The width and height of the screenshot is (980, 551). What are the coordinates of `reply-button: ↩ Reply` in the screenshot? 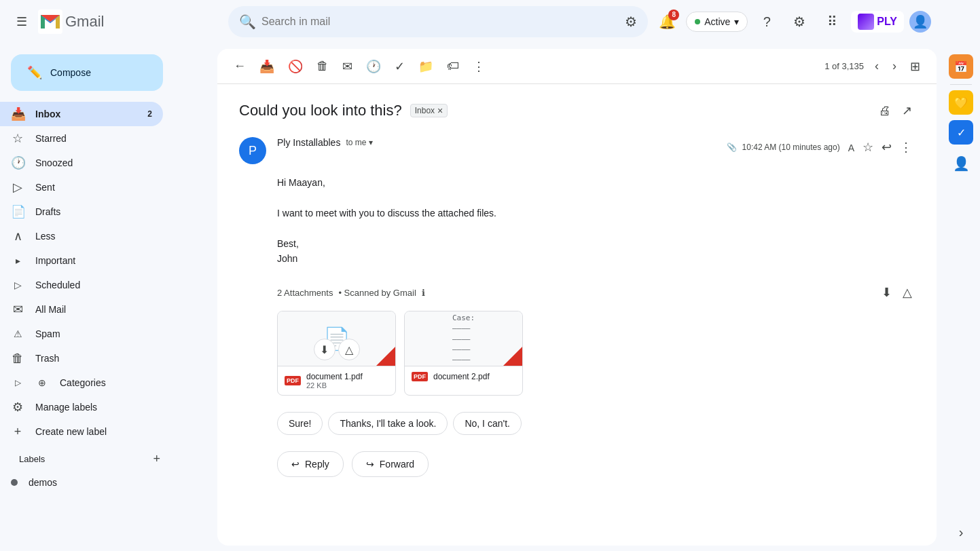 It's located at (310, 464).